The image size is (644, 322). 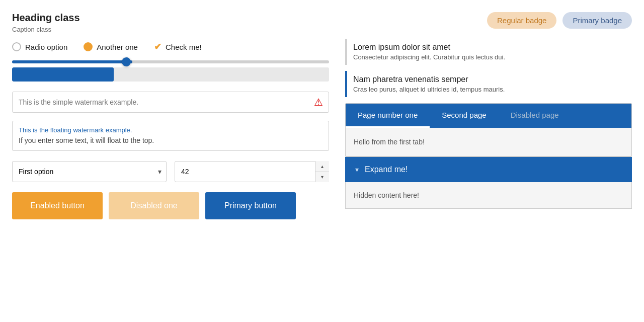 What do you see at coordinates (489, 52) in the screenshot?
I see `alert-item-1: Lorem ipsum dolor sit amet Consectetur a…` at bounding box center [489, 52].